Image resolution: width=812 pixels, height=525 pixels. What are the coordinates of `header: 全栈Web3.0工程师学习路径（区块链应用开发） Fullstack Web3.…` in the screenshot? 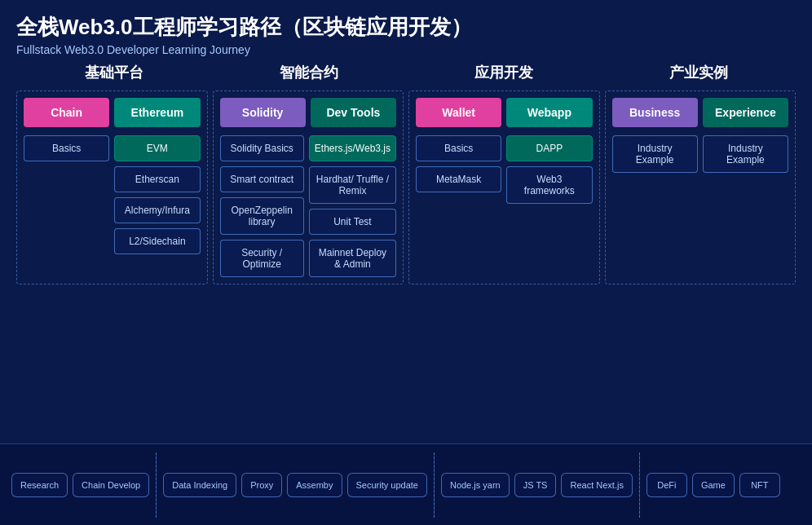 It's located at (406, 31).